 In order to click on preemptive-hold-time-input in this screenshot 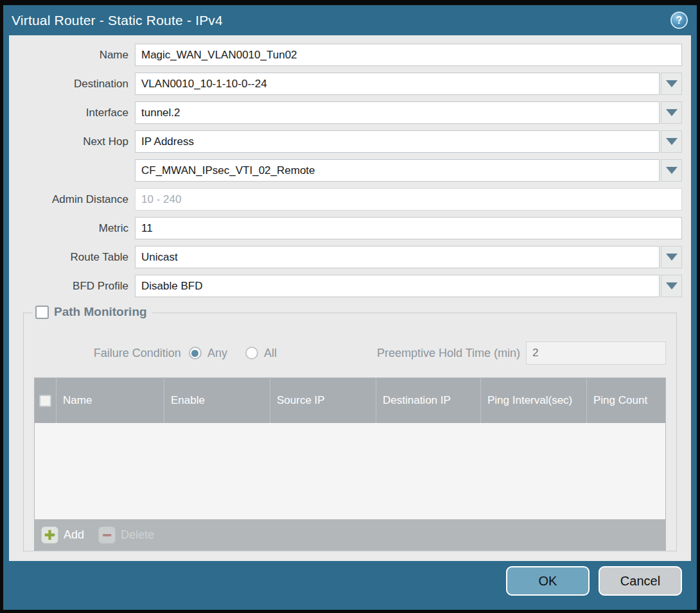, I will do `click(596, 353)`.